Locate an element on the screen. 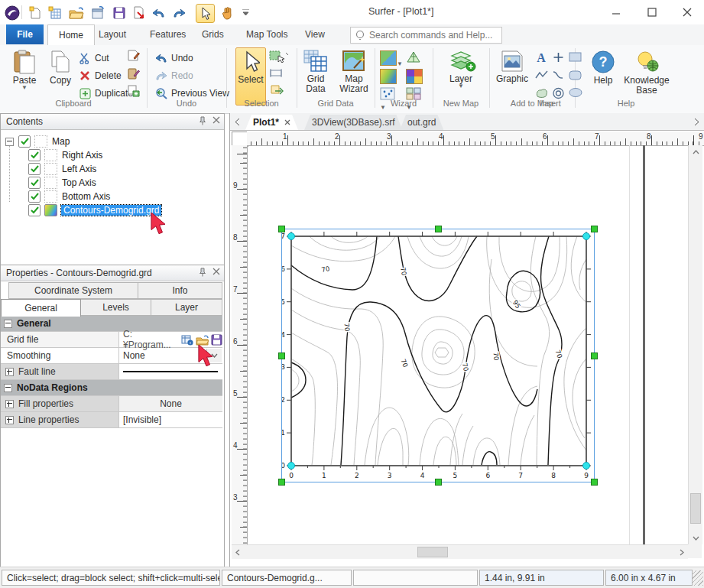  tree-node-bottom-axis: Bottom Axis is located at coordinates (112, 197).